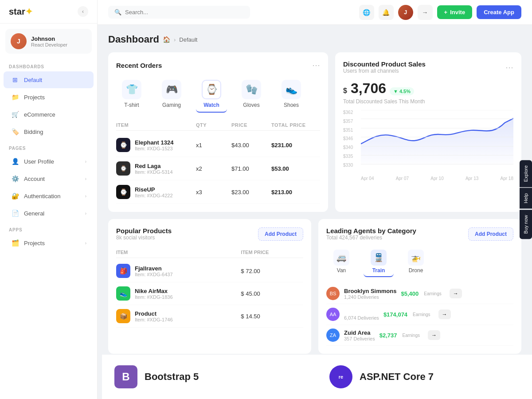 This screenshot has height=399, width=532. Describe the element at coordinates (455, 12) in the screenshot. I see `invite-button: + Invite` at that location.